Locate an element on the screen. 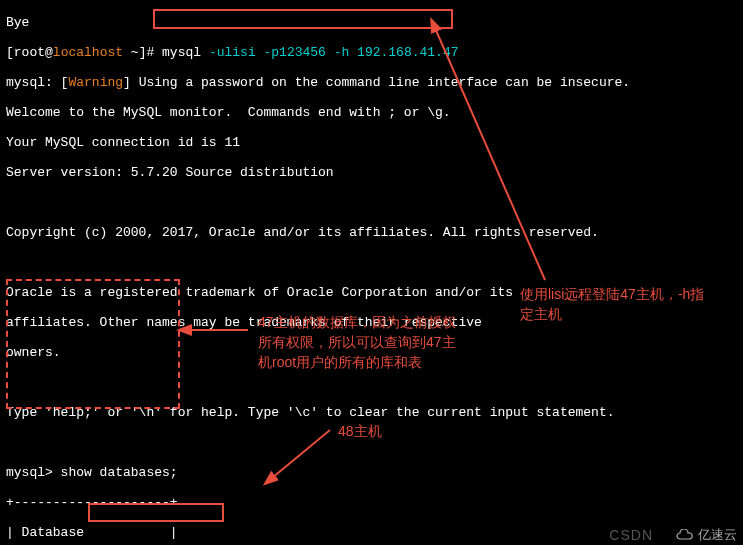 Image resolution: width=743 pixels, height=545 pixels. line-sep: +--------------------+ is located at coordinates (372, 502).